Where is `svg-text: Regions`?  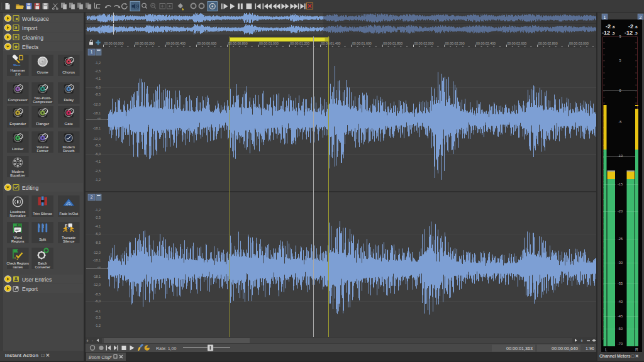
svg-text: Regions is located at coordinates (18, 241).